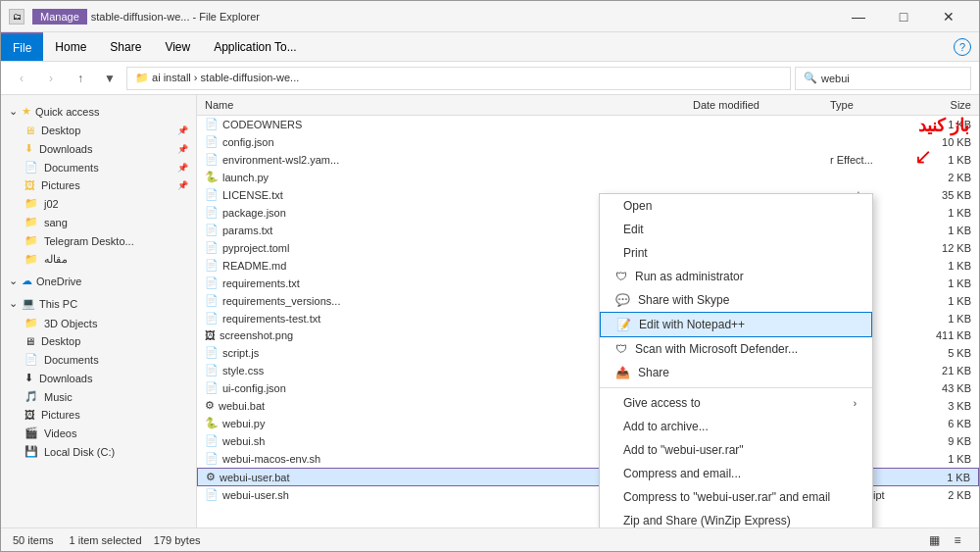  I want to click on sidebar-item-label: Music, so click(59, 397).